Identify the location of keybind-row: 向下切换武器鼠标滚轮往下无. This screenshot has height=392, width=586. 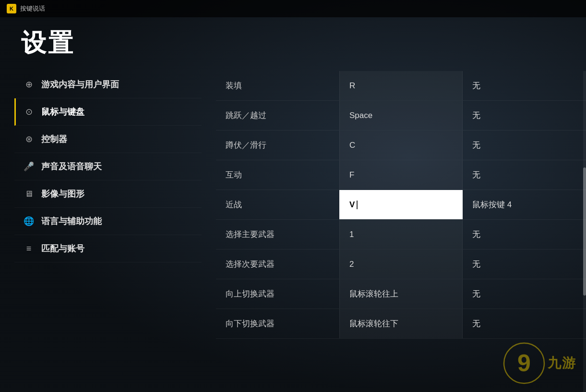
(401, 324).